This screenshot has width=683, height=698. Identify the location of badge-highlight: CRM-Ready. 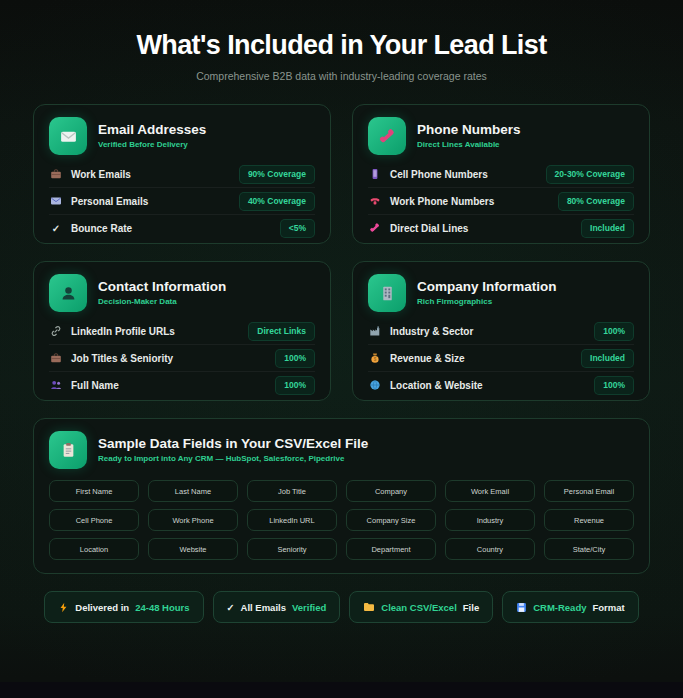
(560, 608).